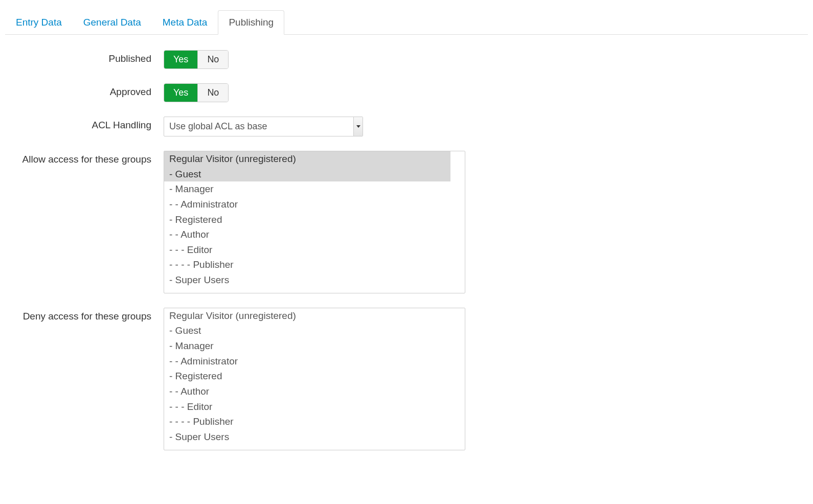 The height and width of the screenshot is (504, 813). Describe the element at coordinates (307, 174) in the screenshot. I see `allow-groups-option: - Guest` at that location.